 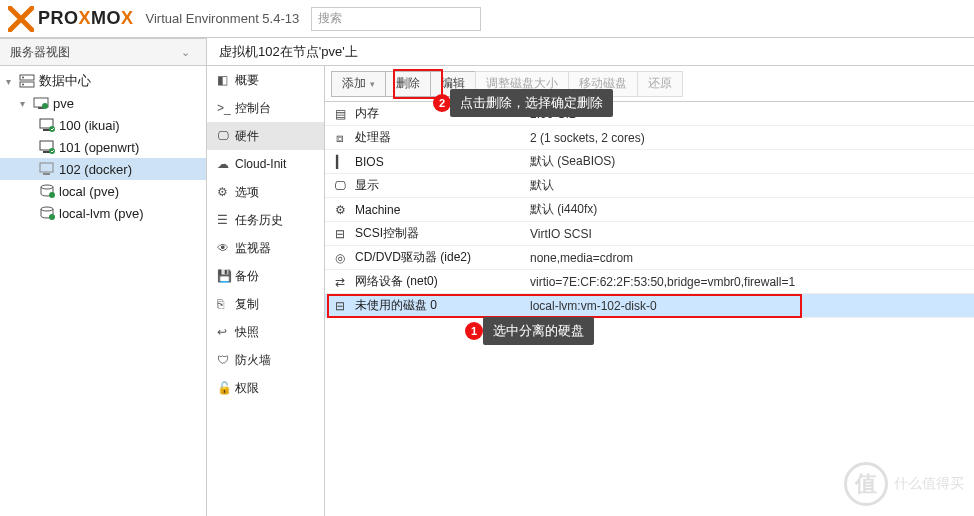 I want to click on annotation-badge-2: 2, so click(x=442, y=103).